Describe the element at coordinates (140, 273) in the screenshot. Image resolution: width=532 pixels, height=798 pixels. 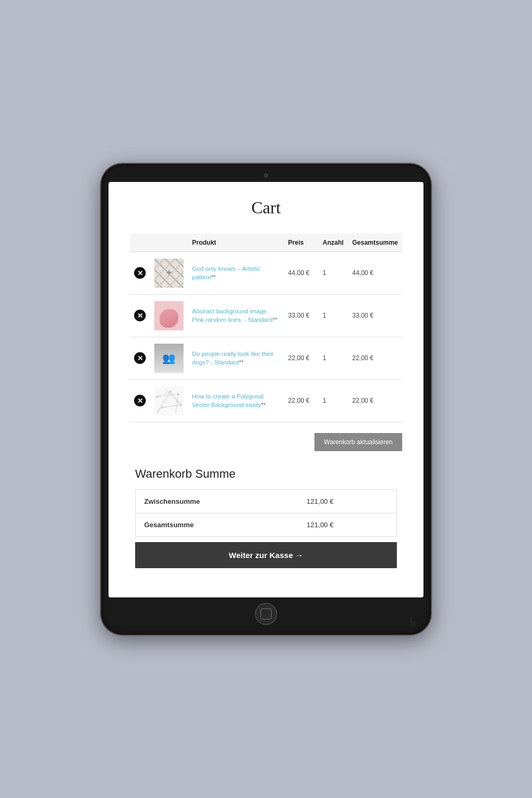
I see `remove-icon-1: ✕` at that location.